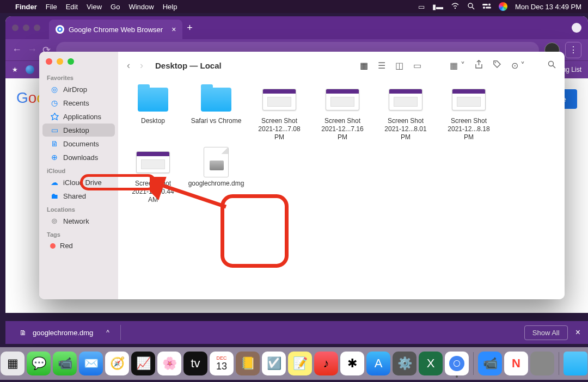 The image size is (588, 382). Describe the element at coordinates (78, 89) in the screenshot. I see `sidebar-item-airdrop: ◎AirDrop` at that location.